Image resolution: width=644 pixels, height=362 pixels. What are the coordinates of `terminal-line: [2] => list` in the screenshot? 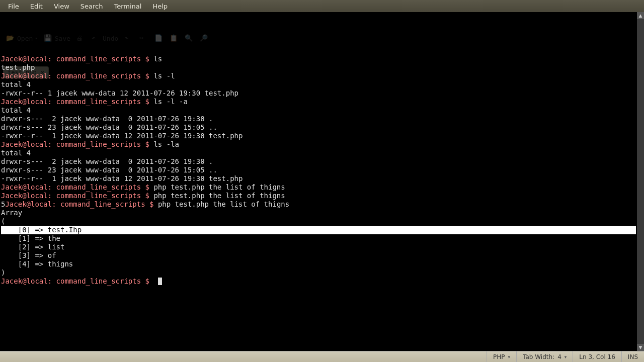 It's located at (318, 247).